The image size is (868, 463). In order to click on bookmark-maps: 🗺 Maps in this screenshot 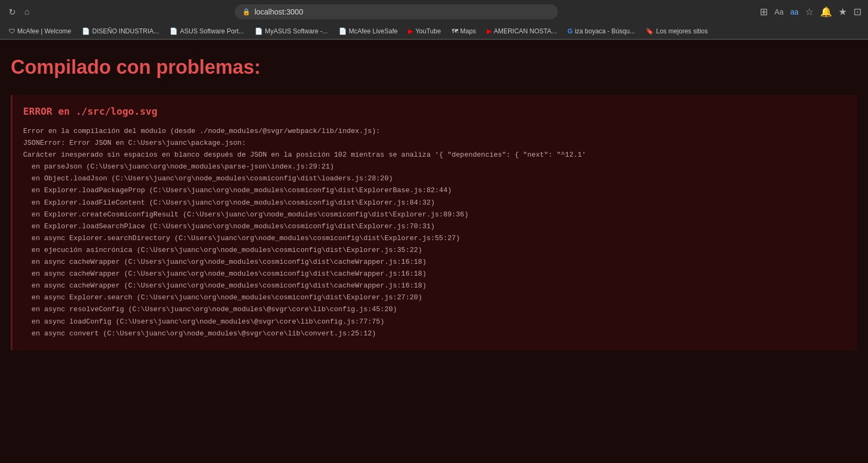, I will do `click(464, 31)`.